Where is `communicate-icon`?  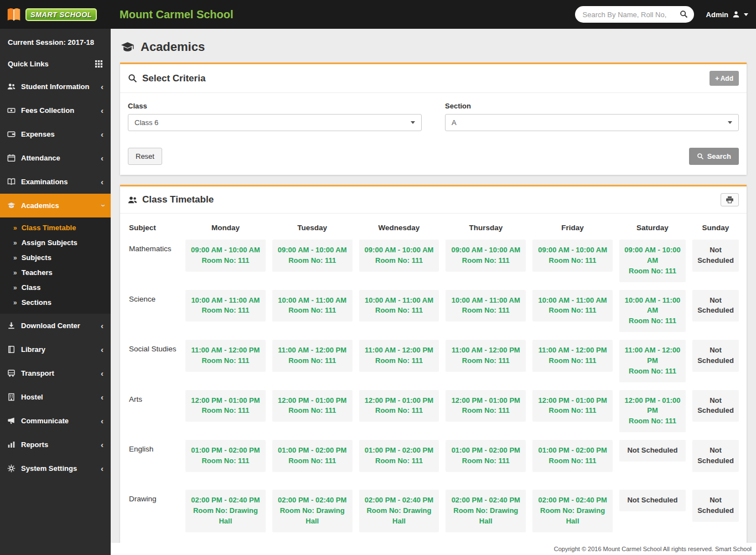
communicate-icon is located at coordinates (11, 421).